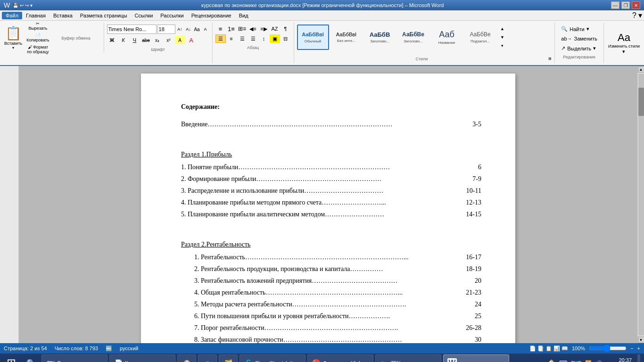 This screenshot has width=644, height=362. What do you see at coordinates (13, 38) in the screenshot?
I see `paste-button: 📋 Вставить ▾` at bounding box center [13, 38].